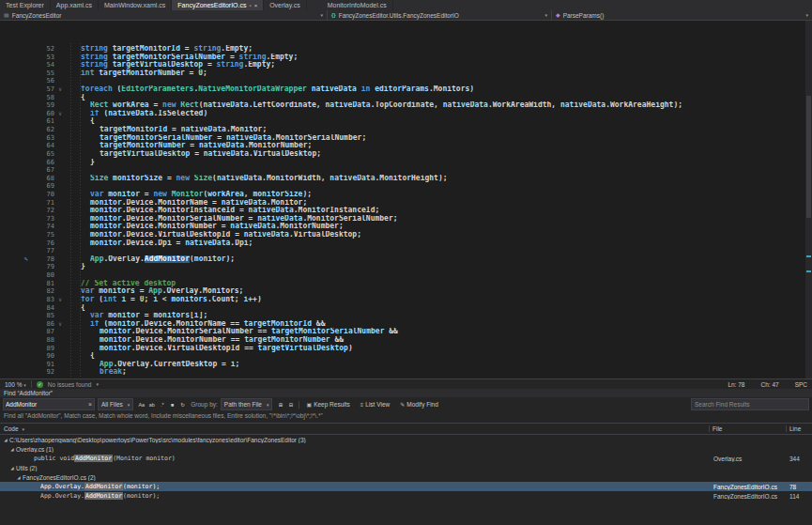  Describe the element at coordinates (406, 178) in the screenshot. I see `code-line: 68Size monitorSize = new Size(nativeData…` at that location.